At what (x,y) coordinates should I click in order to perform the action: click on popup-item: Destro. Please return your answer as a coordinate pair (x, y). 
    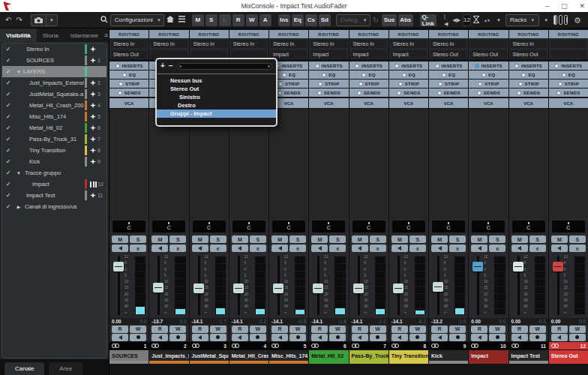
    Looking at the image, I should click on (216, 105).